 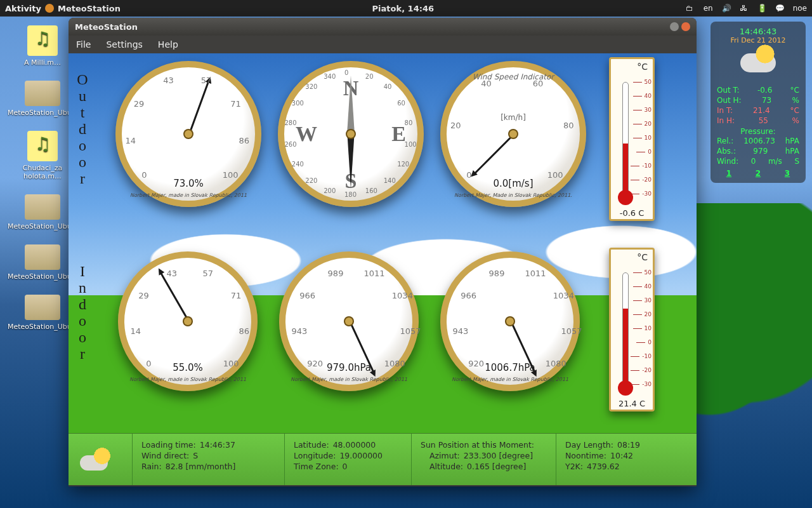 What do you see at coordinates (144, 175) in the screenshot?
I see `gauge-tick: 0` at bounding box center [144, 175].